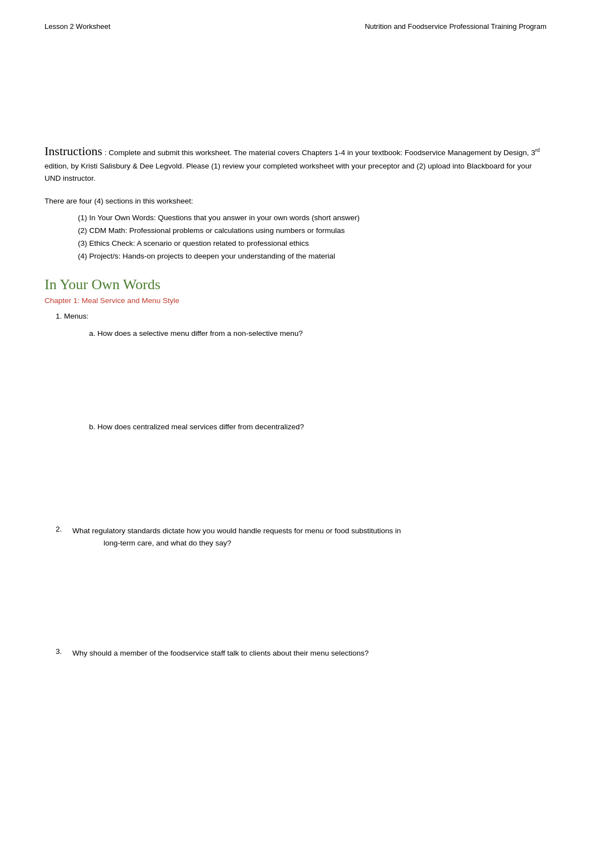  Describe the element at coordinates (106, 152) in the screenshot. I see `instructions-colon: :` at that location.